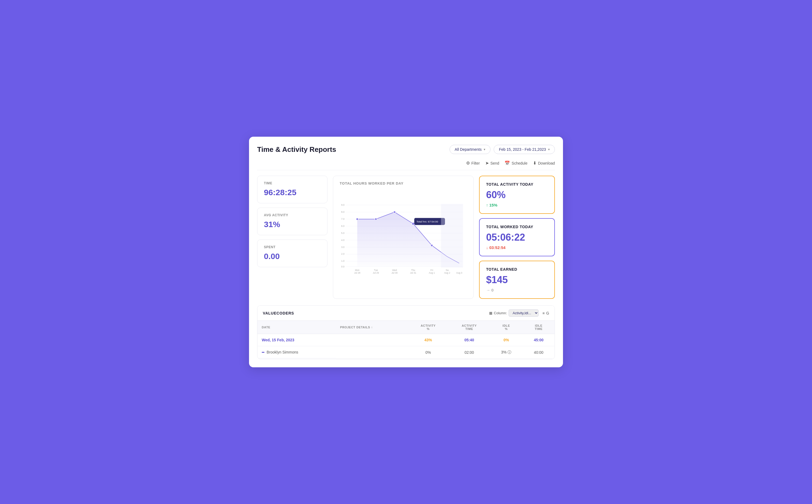 This screenshot has height=504, width=812. What do you see at coordinates (507, 340) in the screenshot?
I see `idle-pct-cell: 0%` at bounding box center [507, 340].